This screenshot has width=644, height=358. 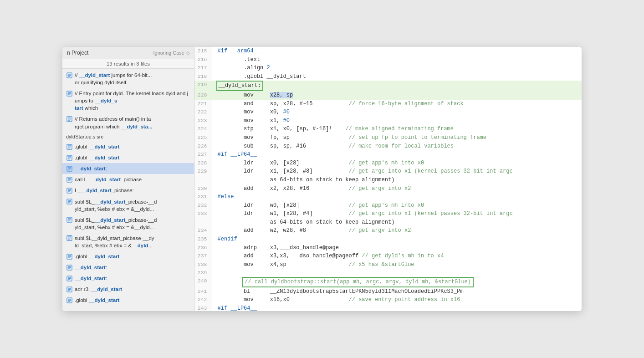 I want to click on code-line-238: 238 mov x4,sp // x5 has &startGlue, so click(x=388, y=265).